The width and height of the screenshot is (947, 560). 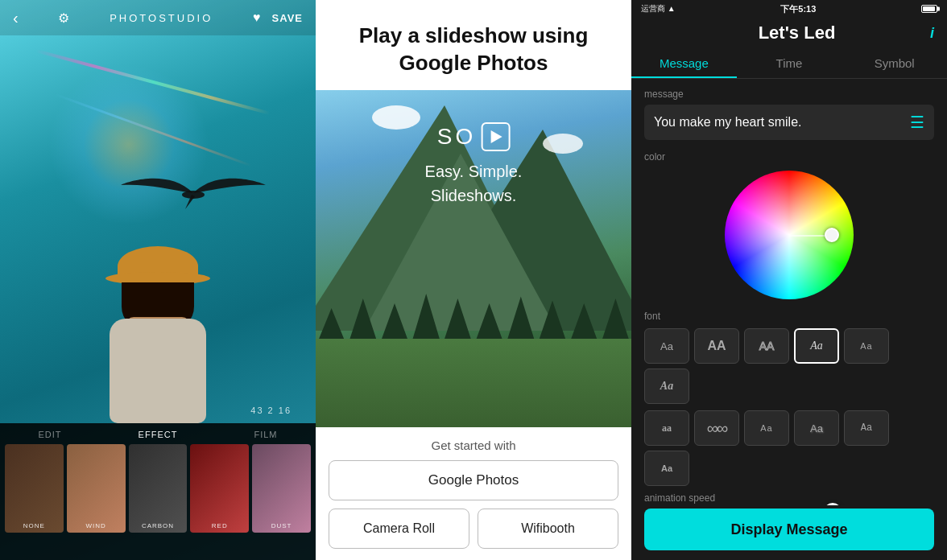 What do you see at coordinates (789, 157) in the screenshot?
I see `color-label: color` at bounding box center [789, 157].